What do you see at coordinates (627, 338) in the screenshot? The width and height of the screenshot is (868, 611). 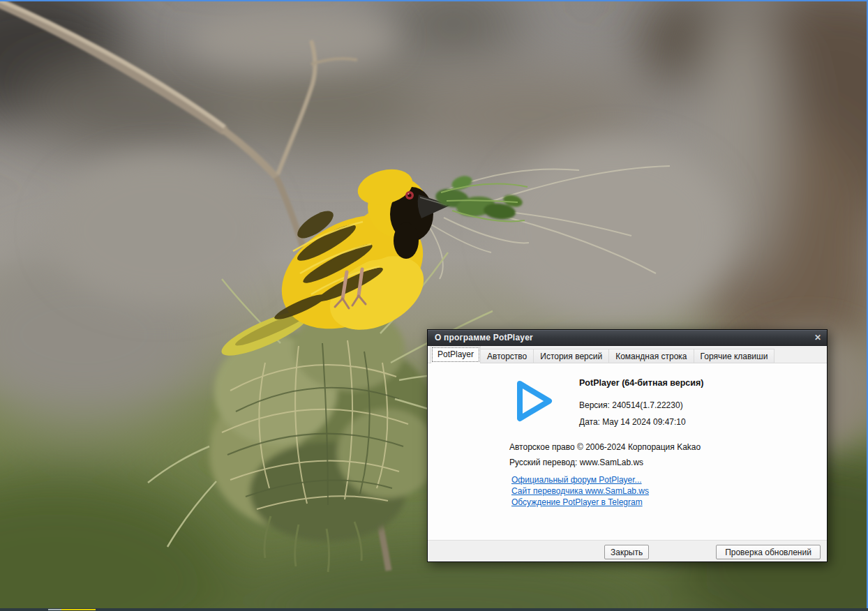 I see `dialog-titlebar: О программе PotPlayer ✕` at bounding box center [627, 338].